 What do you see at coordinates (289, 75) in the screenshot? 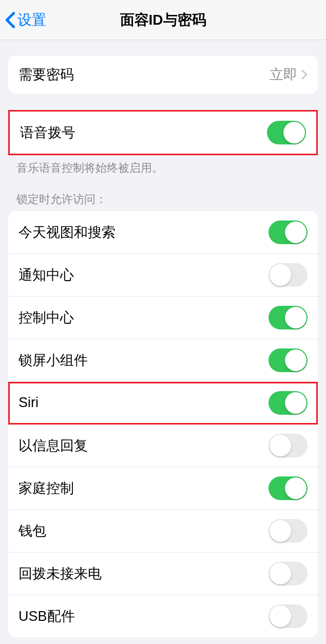
I see `require-passcode-value: 立即` at bounding box center [289, 75].